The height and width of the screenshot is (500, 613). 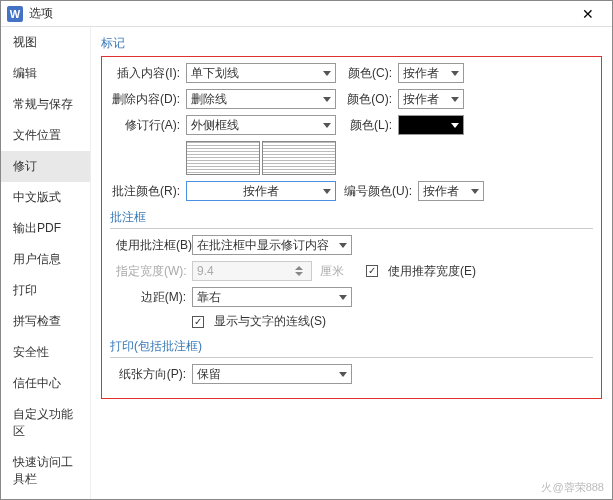 What do you see at coordinates (332, 272) in the screenshot?
I see `width-unit: 厘米` at bounding box center [332, 272].